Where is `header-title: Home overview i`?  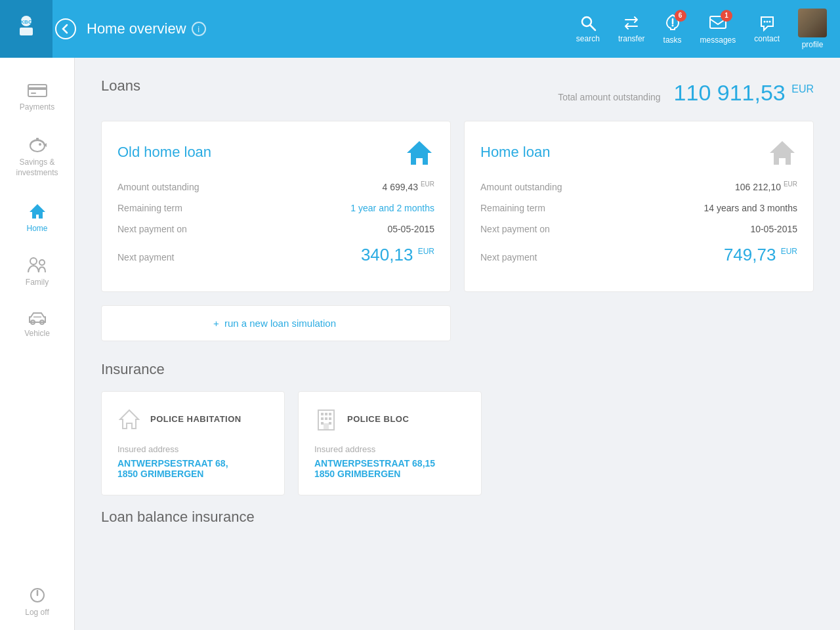
header-title: Home overview i is located at coordinates (146, 29).